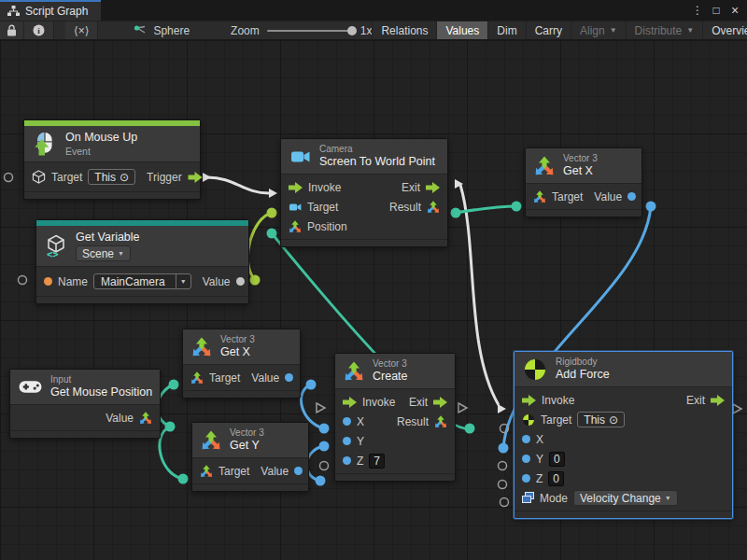 This screenshot has height=560, width=747. What do you see at coordinates (624, 435) in the screenshot?
I see `node-add-force: Rigidbody Add Force Invoke Exit Target T…` at bounding box center [624, 435].